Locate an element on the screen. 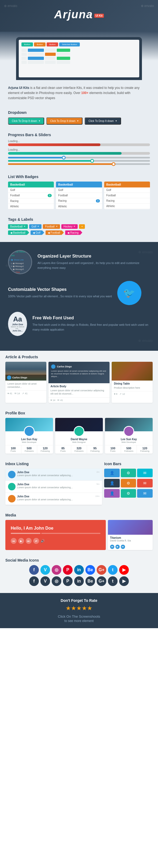 This screenshot has height=868, width=158. media-progress-empty is located at coordinates (71, 533).